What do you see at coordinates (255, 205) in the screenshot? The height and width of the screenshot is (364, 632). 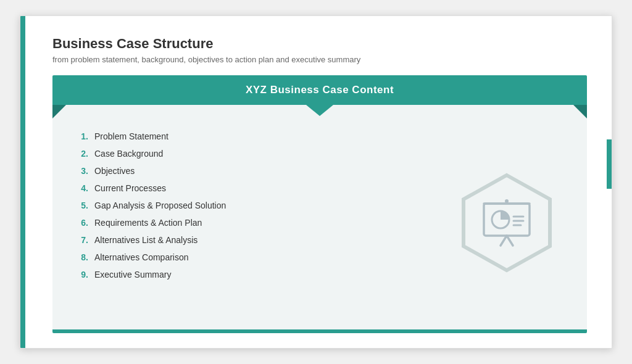 I see `list-item: 5.Gap Analysis & Proposed Solution` at bounding box center [255, 205].